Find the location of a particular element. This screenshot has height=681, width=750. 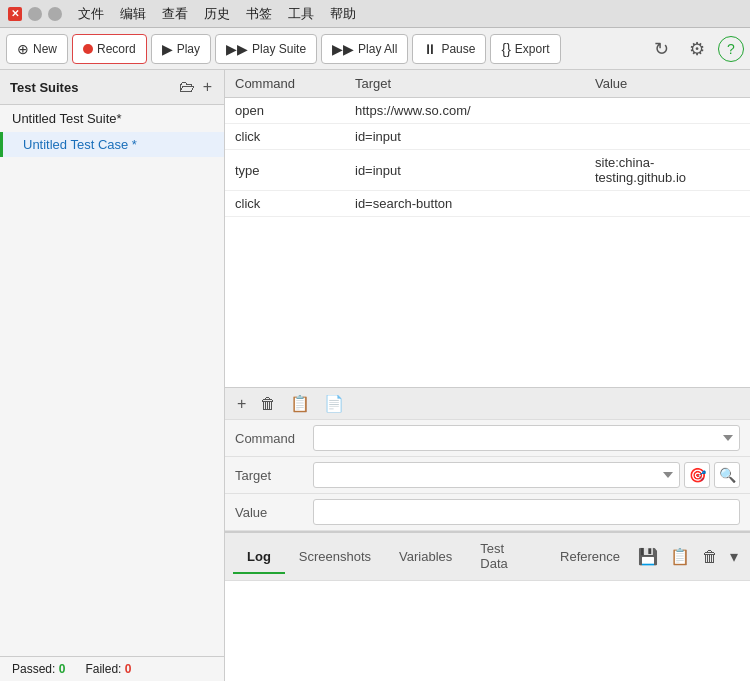

failed-count: 0 is located at coordinates (128, 669).